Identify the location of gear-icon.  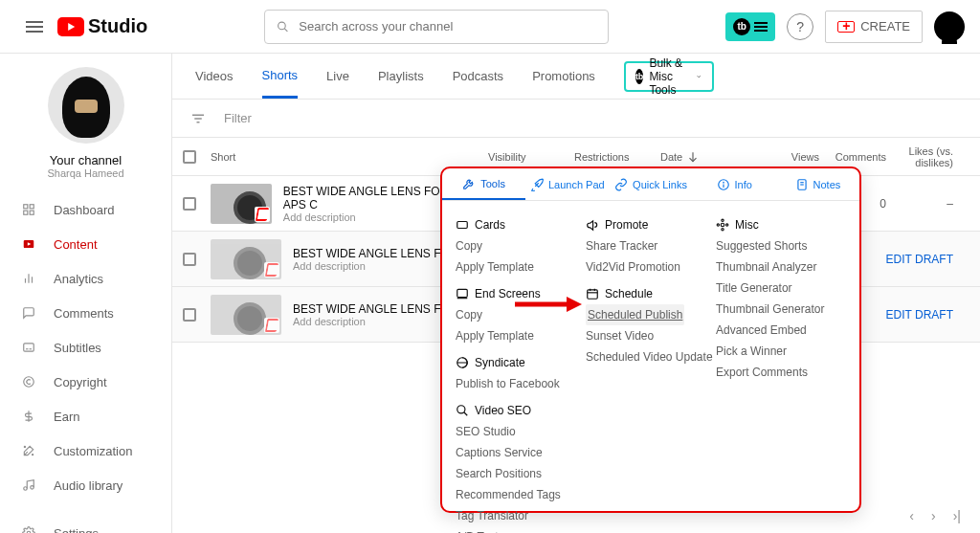
(29, 528).